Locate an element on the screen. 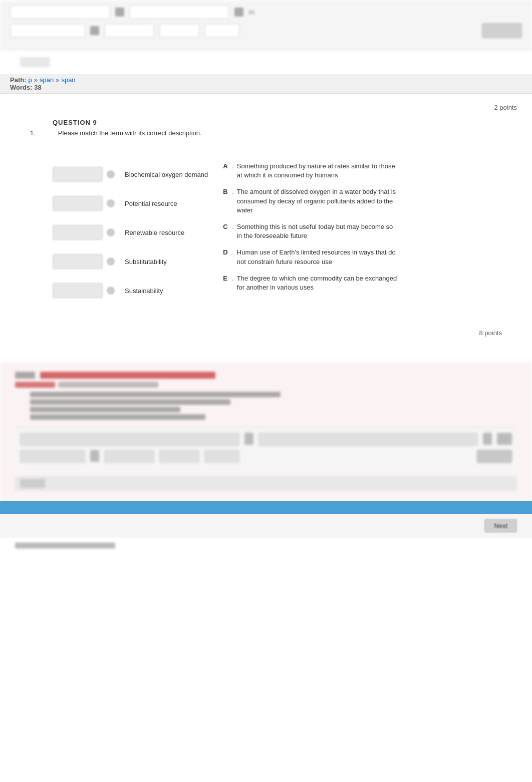 Image resolution: width=532 pixels, height=782 pixels. question-instruction: Please match the term with its correct d… is located at coordinates (130, 133).